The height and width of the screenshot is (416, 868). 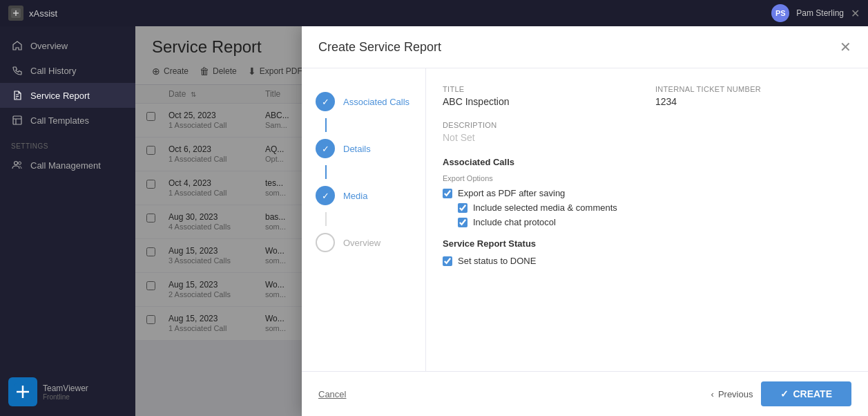 I want to click on topbar-close-icon: ✕, so click(x=855, y=14).